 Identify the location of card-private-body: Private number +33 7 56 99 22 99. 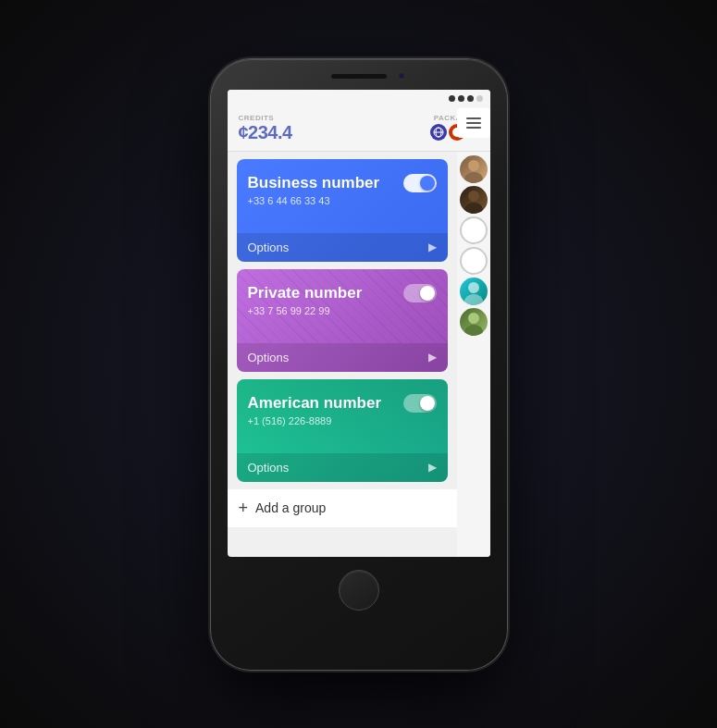
(342, 306).